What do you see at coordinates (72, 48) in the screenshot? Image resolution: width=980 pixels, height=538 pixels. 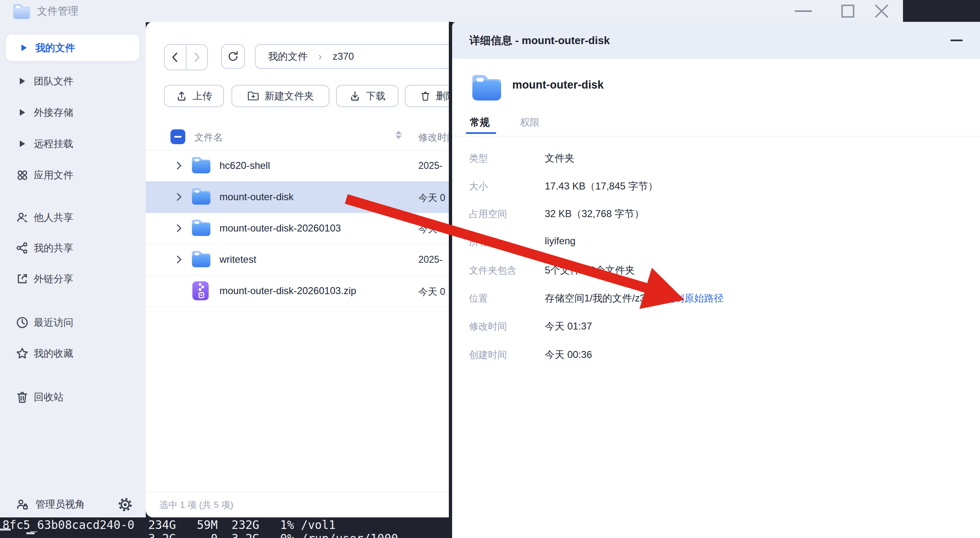 I see `sidebar-item-my-files: 我的文件` at bounding box center [72, 48].